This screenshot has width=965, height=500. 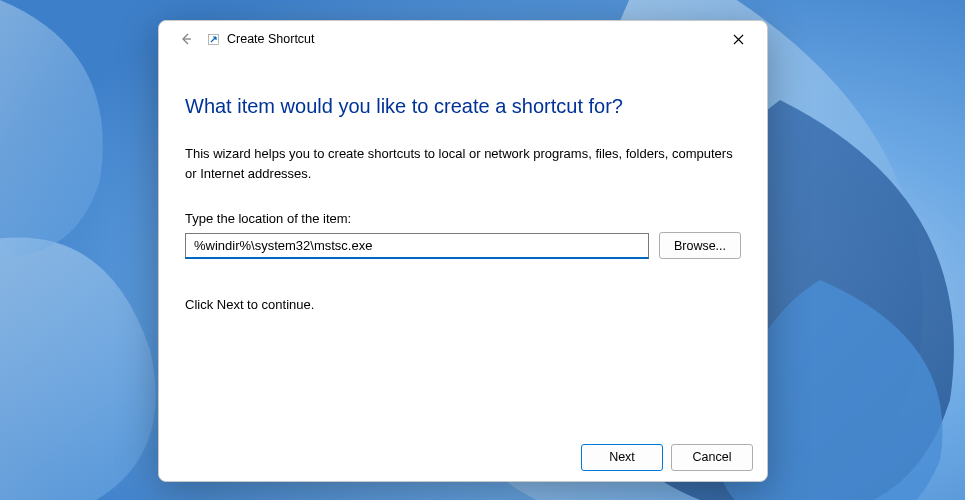 What do you see at coordinates (463, 218) in the screenshot?
I see `location-label: Type the location of the item:` at bounding box center [463, 218].